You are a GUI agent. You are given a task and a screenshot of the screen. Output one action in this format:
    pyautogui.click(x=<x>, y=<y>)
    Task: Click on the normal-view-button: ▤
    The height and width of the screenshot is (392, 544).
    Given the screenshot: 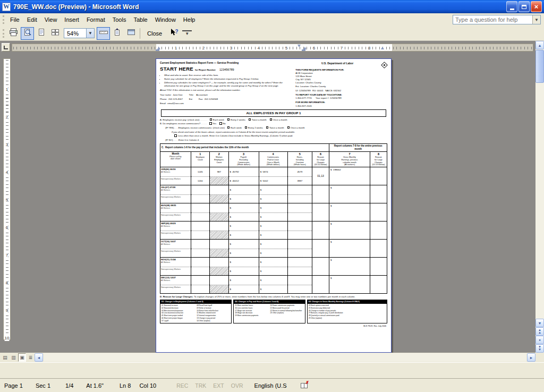 What is the action you would take?
    pyautogui.click(x=5, y=357)
    